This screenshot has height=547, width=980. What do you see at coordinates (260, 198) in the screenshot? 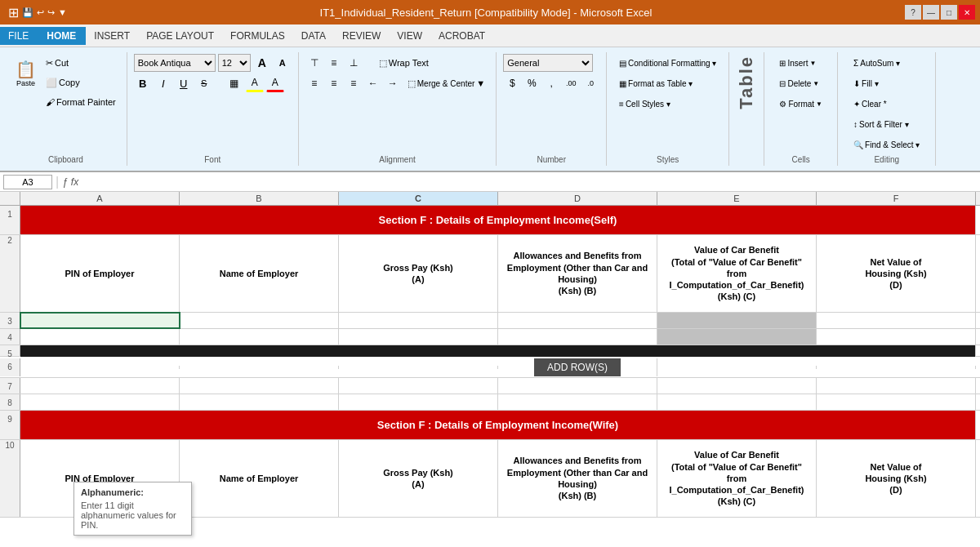
I see `col-header-B: B` at bounding box center [260, 198].